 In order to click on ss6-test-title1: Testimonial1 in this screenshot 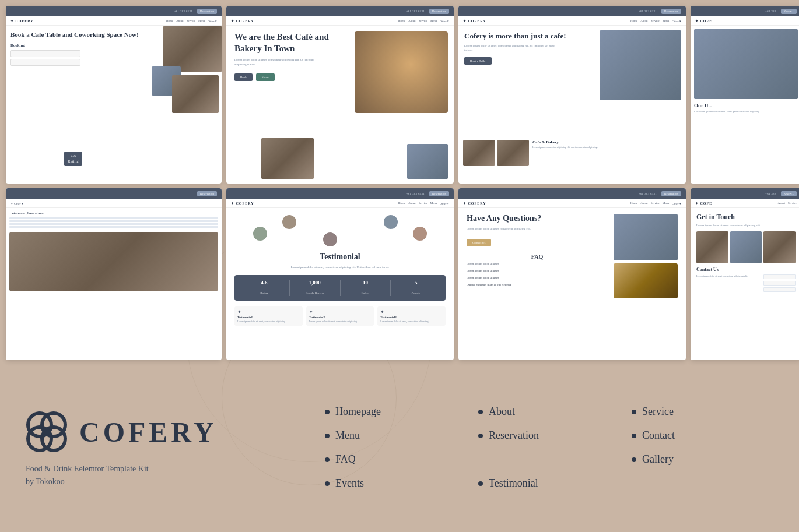, I will do `click(268, 317)`.